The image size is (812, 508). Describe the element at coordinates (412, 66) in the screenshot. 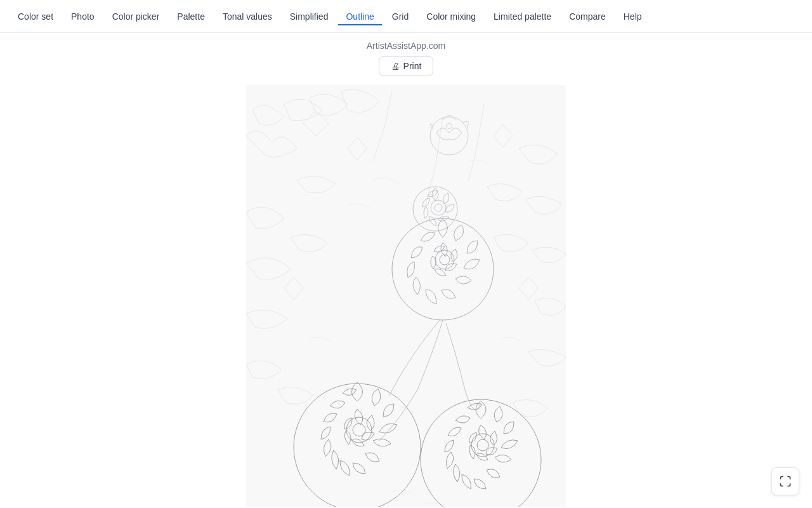

I see `print-label: Print` at that location.